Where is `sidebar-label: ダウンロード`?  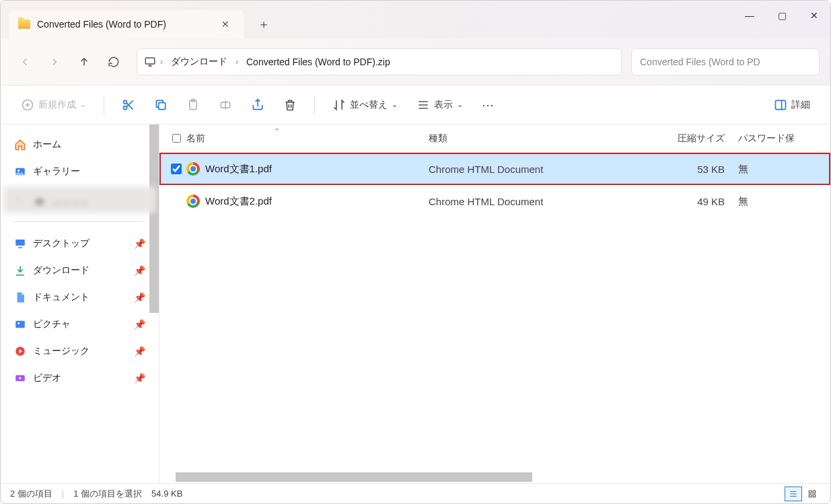
sidebar-label: ダウンロード is located at coordinates (61, 271).